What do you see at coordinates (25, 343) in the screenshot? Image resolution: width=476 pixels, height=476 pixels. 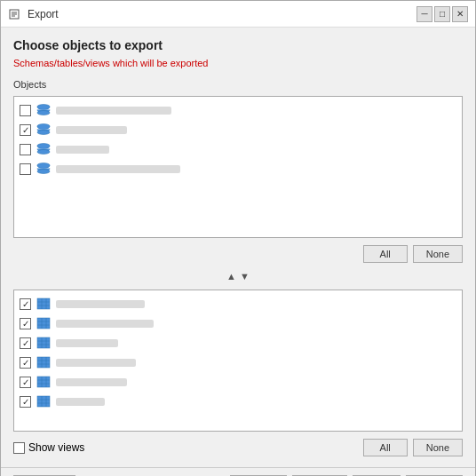 I see `table-item3-checkbox` at bounding box center [25, 343].